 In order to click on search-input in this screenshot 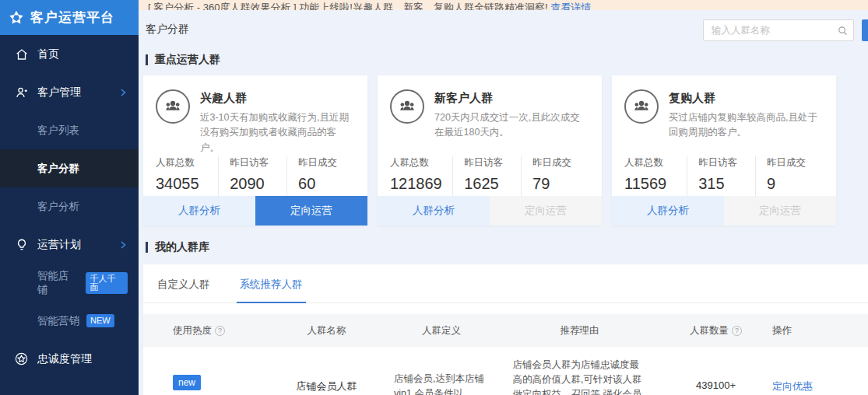, I will do `click(774, 30)`.